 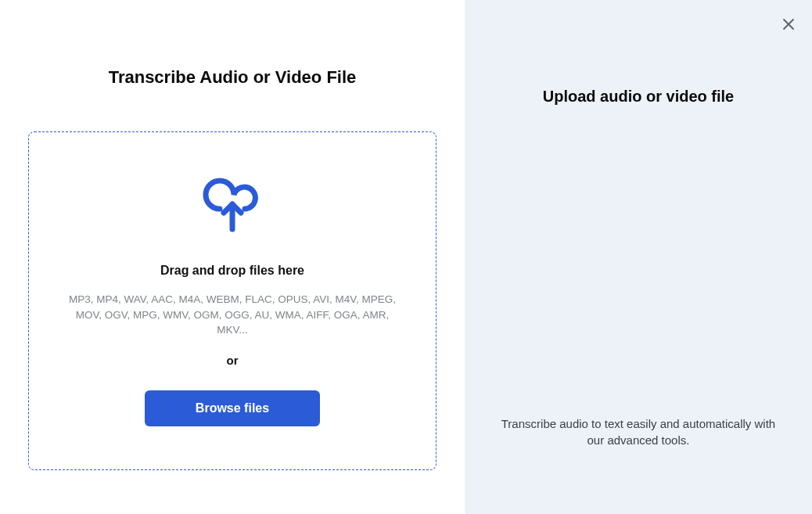 I want to click on upload-cloud-icon, so click(x=232, y=207).